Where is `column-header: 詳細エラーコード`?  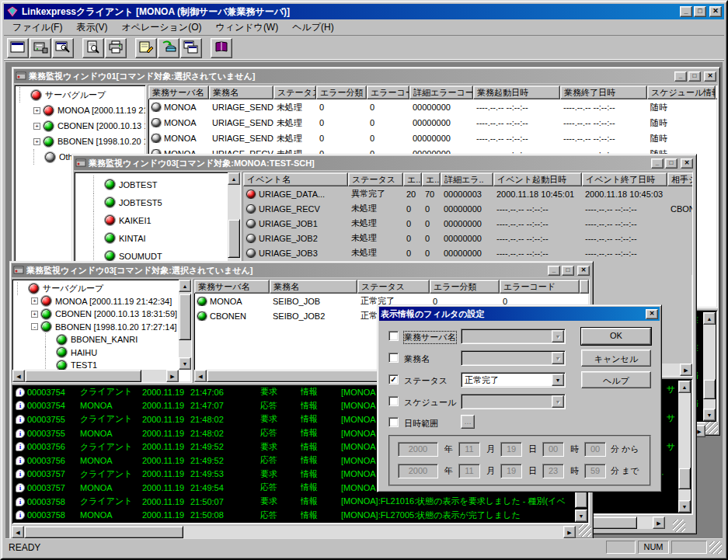
column-header: 詳細エラーコード is located at coordinates (441, 92).